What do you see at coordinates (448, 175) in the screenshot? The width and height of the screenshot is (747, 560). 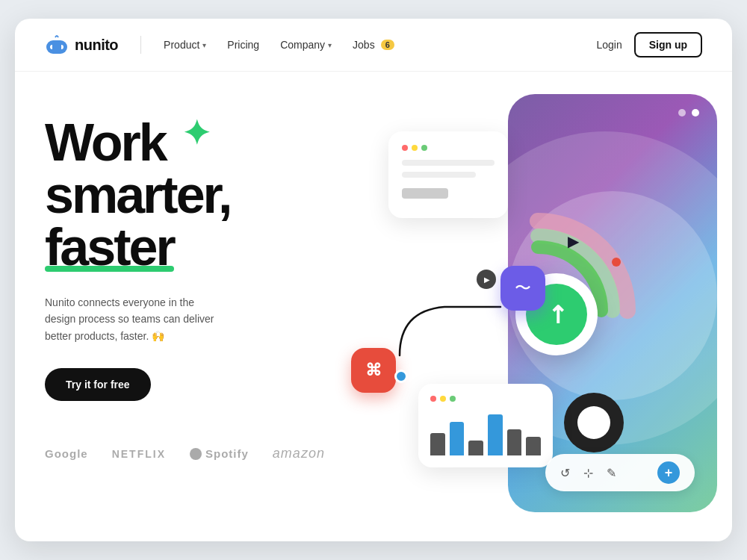 I see `card-top` at bounding box center [448, 175].